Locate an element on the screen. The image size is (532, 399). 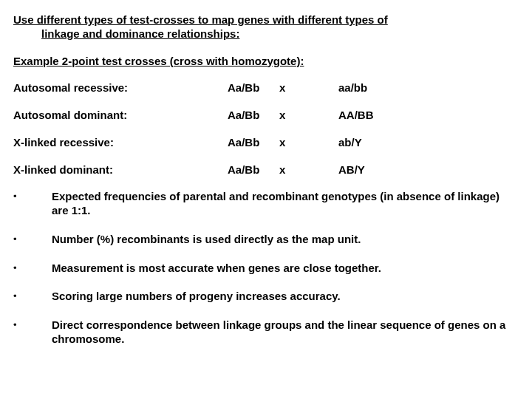
cross-parent-2: AB/Y is located at coordinates (429, 170).